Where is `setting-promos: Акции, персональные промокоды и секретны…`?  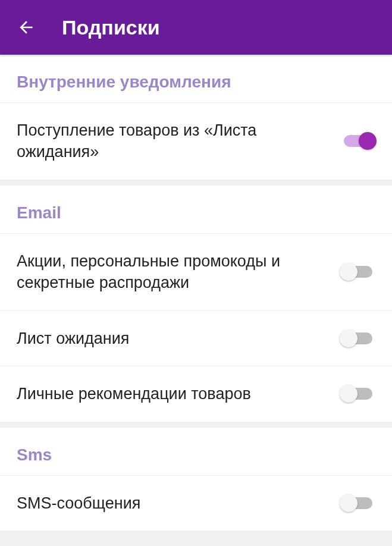
setting-promos: Акции, персональные промокоды и секретны… is located at coordinates (196, 272).